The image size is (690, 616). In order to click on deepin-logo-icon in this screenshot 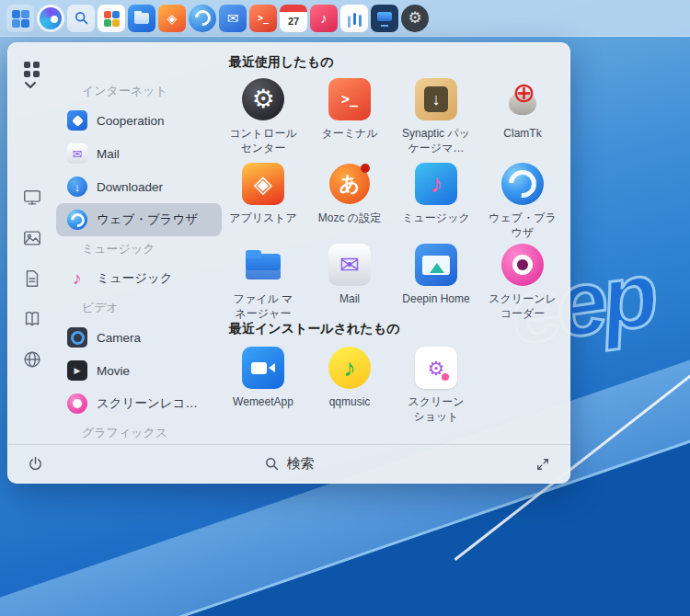, I will do `click(51, 18)`.